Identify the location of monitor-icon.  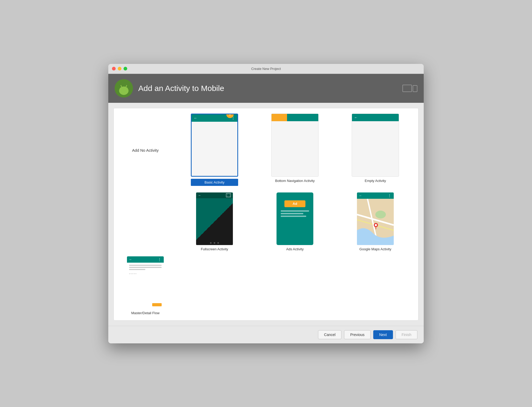
(407, 88).